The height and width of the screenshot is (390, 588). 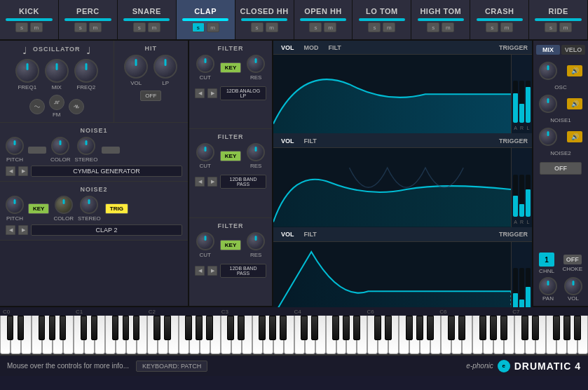 What do you see at coordinates (521, 289) in the screenshot?
I see `bar-track-r3` at bounding box center [521, 289].